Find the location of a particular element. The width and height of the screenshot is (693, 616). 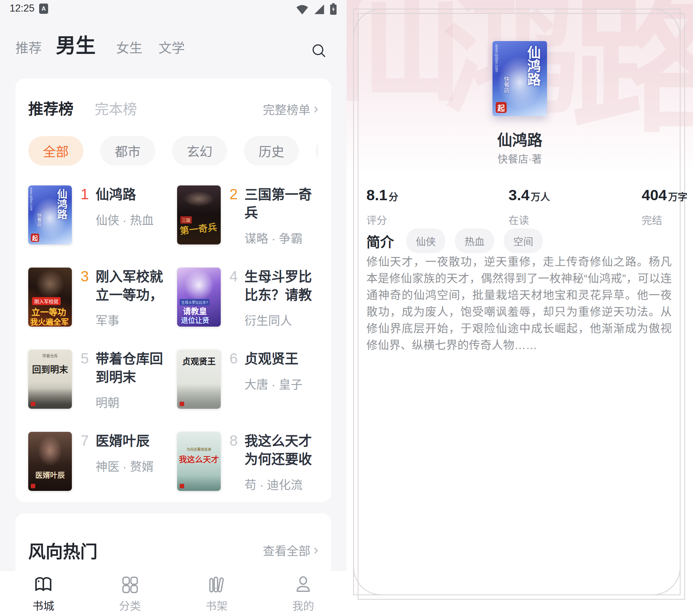

rank-card-header: 推荐榜 完本榜 完整榜单 › is located at coordinates (173, 108).